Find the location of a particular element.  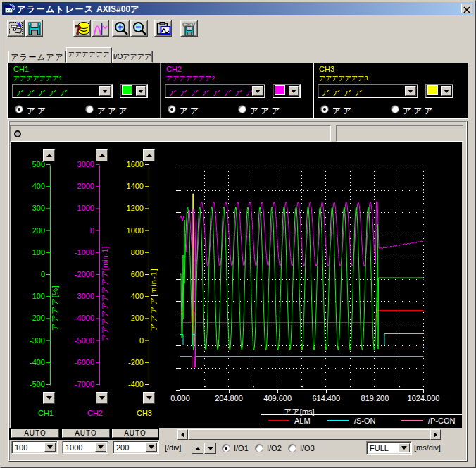

svg-text: 1400 is located at coordinates (135, 186).